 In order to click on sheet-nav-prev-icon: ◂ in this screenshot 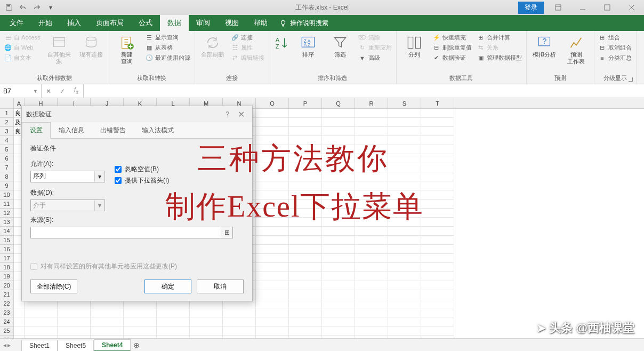, I will do `click(5, 345)`.